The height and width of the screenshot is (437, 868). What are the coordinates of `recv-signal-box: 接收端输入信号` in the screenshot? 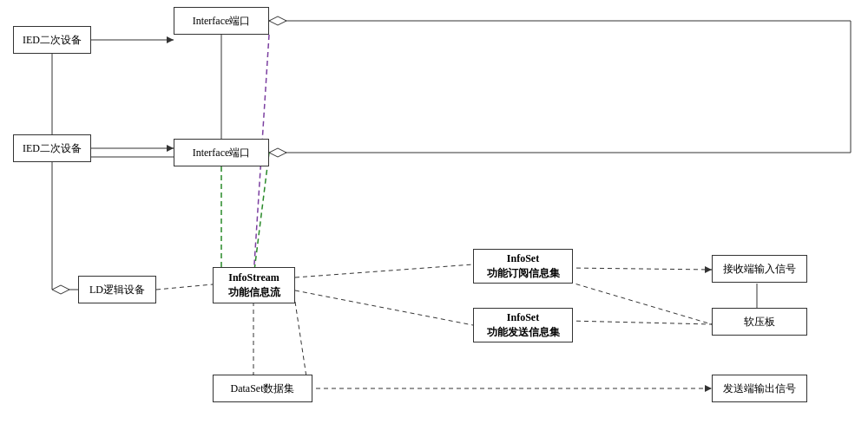 It's located at (760, 269).